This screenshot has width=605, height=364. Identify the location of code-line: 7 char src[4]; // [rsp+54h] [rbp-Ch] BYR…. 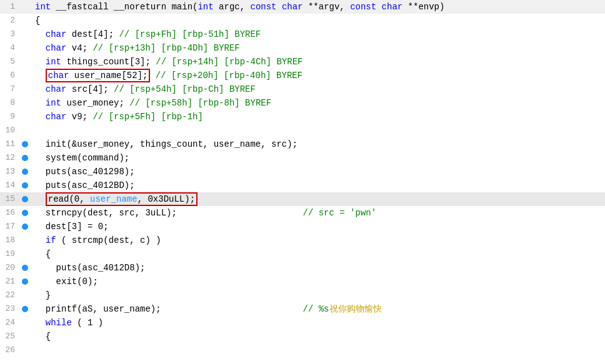
(302, 89).